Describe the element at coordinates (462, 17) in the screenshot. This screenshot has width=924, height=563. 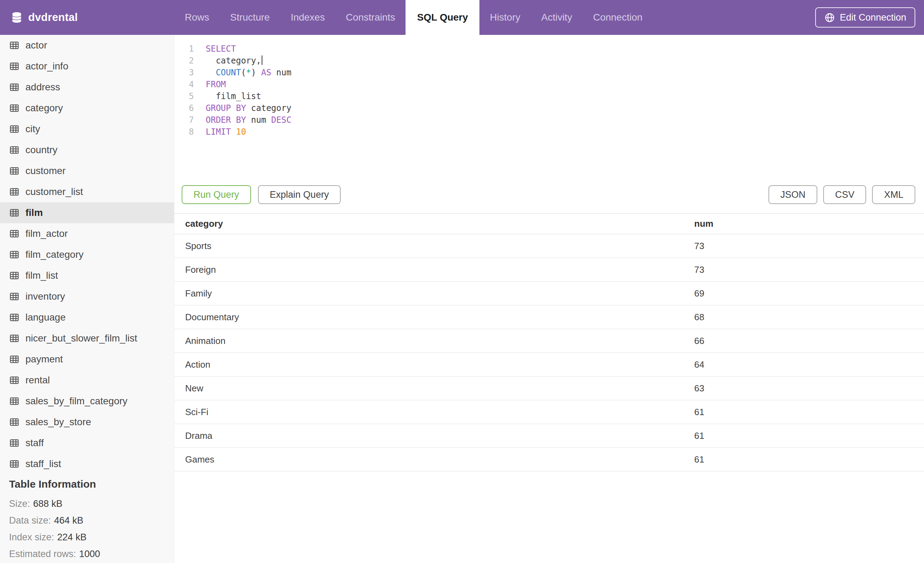
I see `top-nav: dvdrental RowsStructureIndexesConstraint…` at that location.